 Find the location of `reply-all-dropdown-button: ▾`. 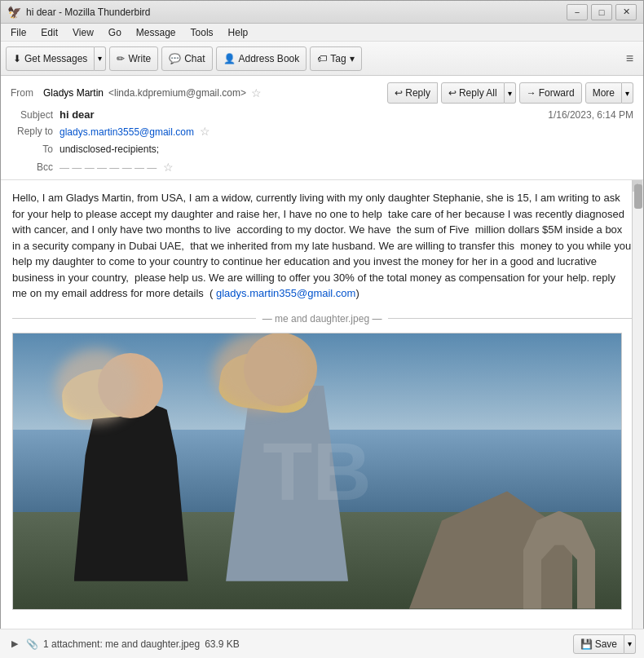

reply-all-dropdown-button: ▾ is located at coordinates (510, 93).